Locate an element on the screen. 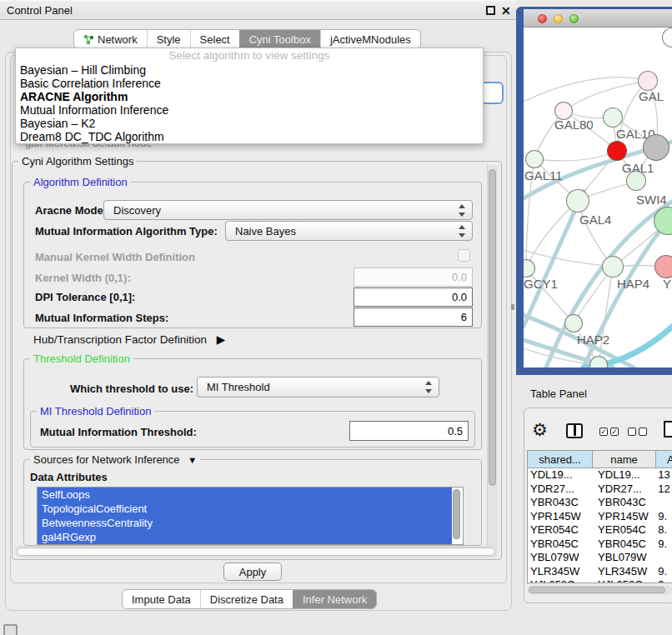  network-node-gal10 is located at coordinates (613, 118).